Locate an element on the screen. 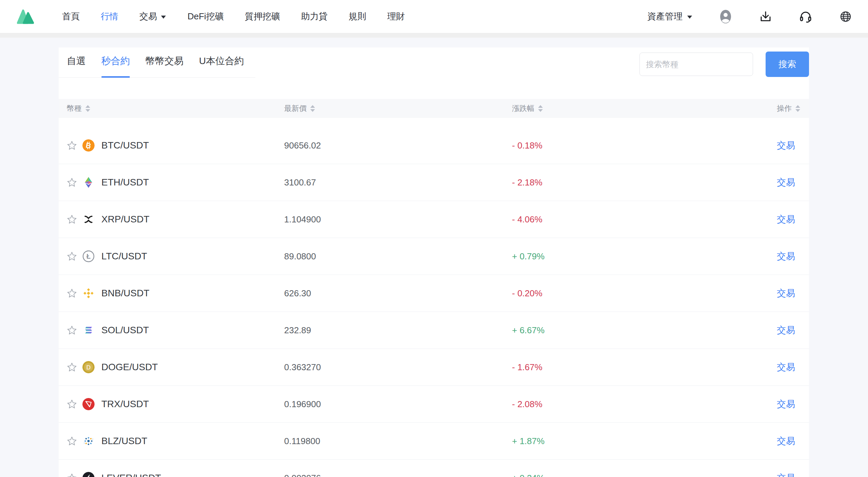  change-percent: - 0.20% is located at coordinates (644, 294).